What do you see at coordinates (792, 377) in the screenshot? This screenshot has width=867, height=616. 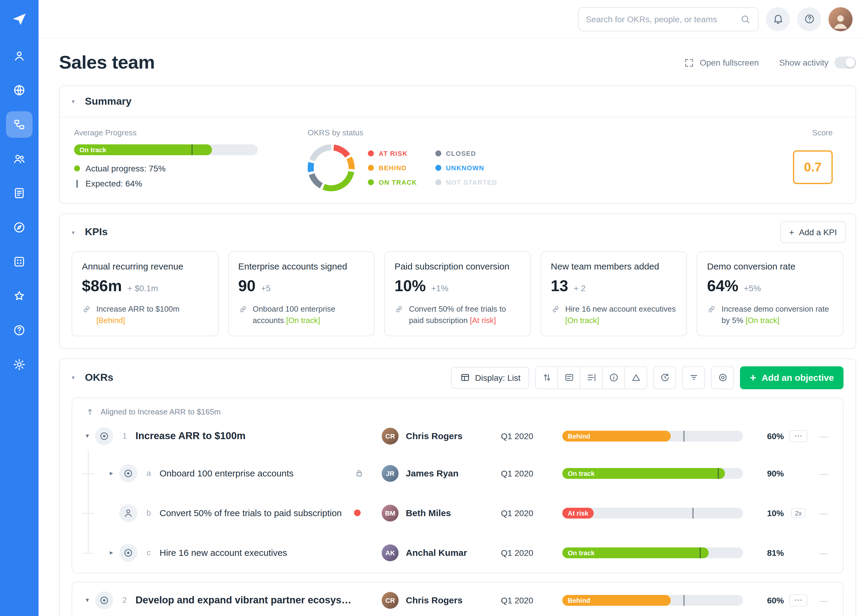 I see `add-objective-button: +Add an objective` at bounding box center [792, 377].